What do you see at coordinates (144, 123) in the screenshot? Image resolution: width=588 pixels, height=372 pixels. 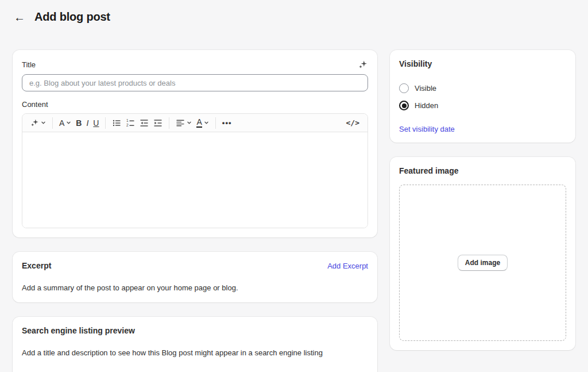 I see `outdent-icon` at bounding box center [144, 123].